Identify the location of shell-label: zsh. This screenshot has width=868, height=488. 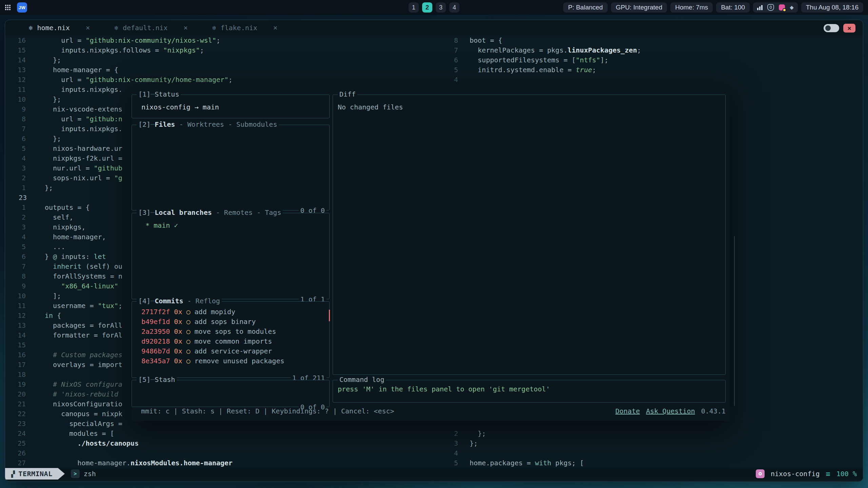
(90, 474).